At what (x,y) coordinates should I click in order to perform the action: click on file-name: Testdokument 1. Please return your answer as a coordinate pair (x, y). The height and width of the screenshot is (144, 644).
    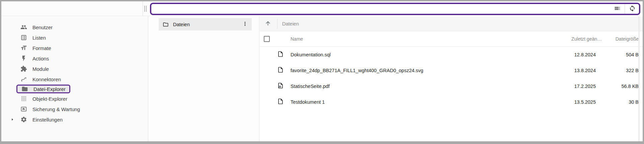
    Looking at the image, I should click on (421, 102).